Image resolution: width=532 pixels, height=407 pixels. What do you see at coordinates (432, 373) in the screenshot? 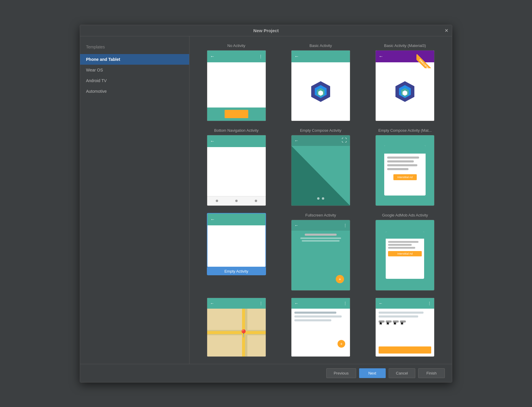
I see `finish-button: Finish` at bounding box center [432, 373].